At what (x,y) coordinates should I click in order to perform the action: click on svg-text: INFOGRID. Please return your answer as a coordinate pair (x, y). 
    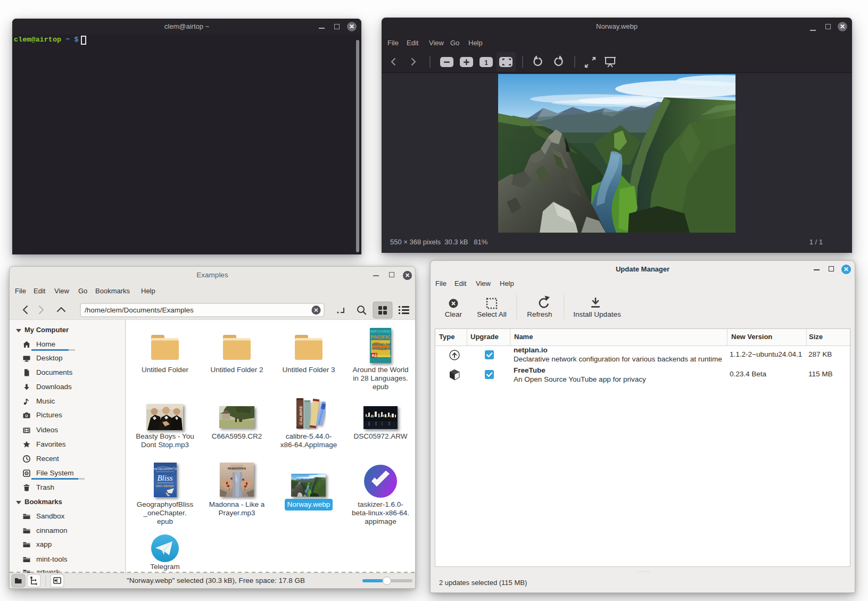
    Looking at the image, I should click on (380, 331).